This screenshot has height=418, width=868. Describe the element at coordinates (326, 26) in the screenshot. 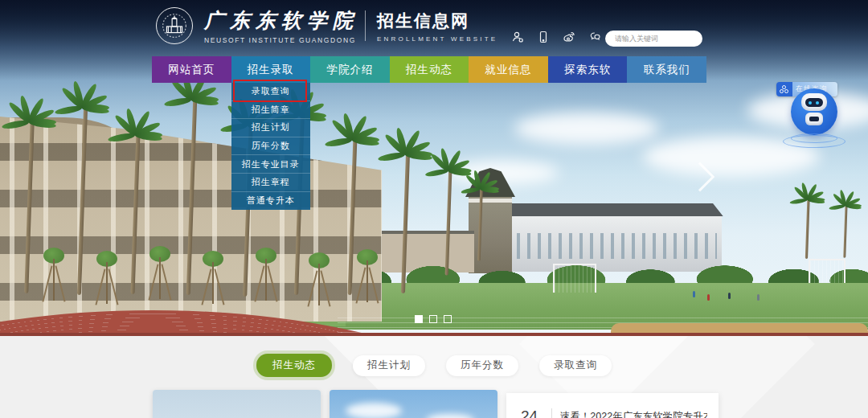

I see `logo-group: 广东东软学院 NEUSOFT INSTITUTE GUANGDONG 招生信息网…` at that location.